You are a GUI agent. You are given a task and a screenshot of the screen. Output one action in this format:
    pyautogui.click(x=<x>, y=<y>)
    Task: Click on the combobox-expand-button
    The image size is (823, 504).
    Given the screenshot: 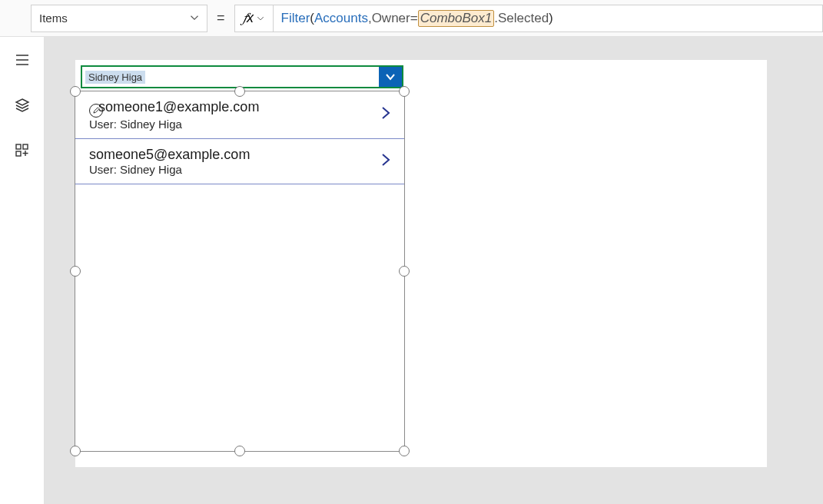 What is the action you would take?
    pyautogui.click(x=390, y=77)
    